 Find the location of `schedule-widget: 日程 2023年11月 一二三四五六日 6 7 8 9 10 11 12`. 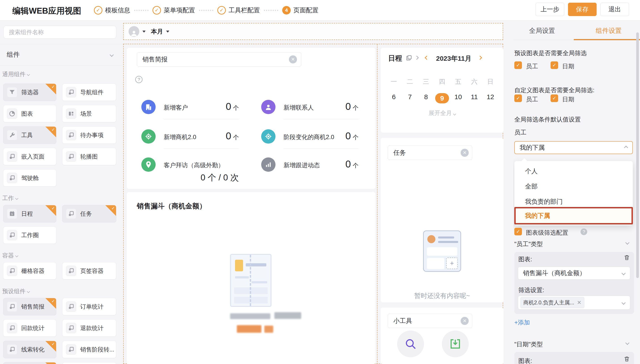

schedule-widget: 日程 2023年11月 一二三四五六日 6 7 8 9 10 11 12 is located at coordinates (442, 90).